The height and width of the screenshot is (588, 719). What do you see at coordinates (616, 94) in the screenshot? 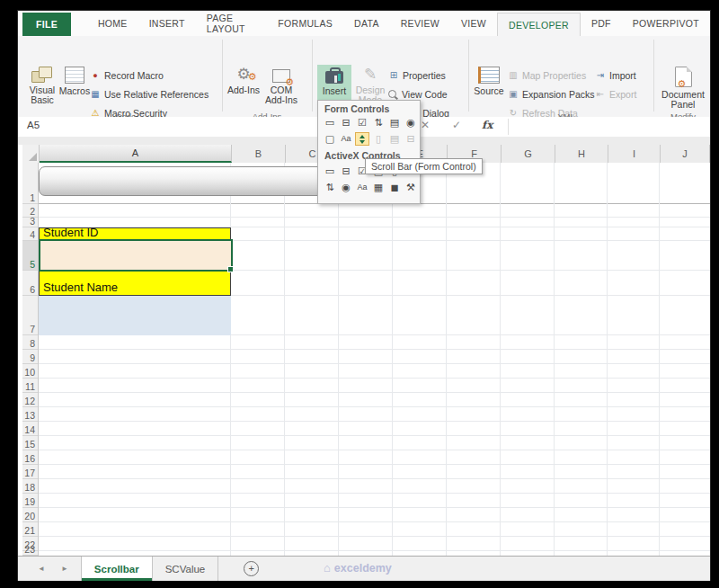
I see `export-button: ⇤ Export` at bounding box center [616, 94].